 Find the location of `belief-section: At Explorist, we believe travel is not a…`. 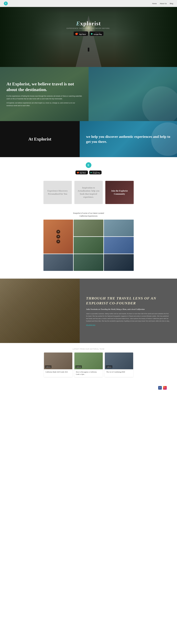

belief-section: At Explorist, we believe travel is not a… is located at coordinates (89, 94).